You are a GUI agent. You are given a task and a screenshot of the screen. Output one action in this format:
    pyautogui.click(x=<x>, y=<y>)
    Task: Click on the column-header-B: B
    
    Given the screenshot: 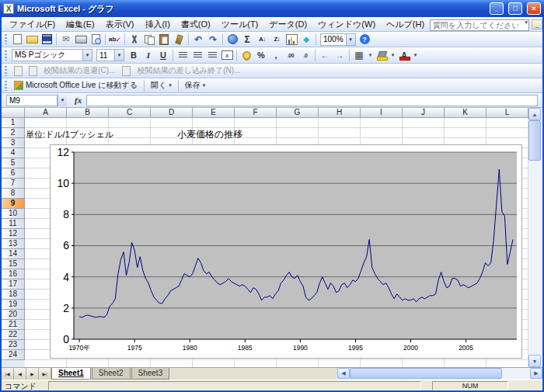 What is the action you would take?
    pyautogui.click(x=88, y=113)
    